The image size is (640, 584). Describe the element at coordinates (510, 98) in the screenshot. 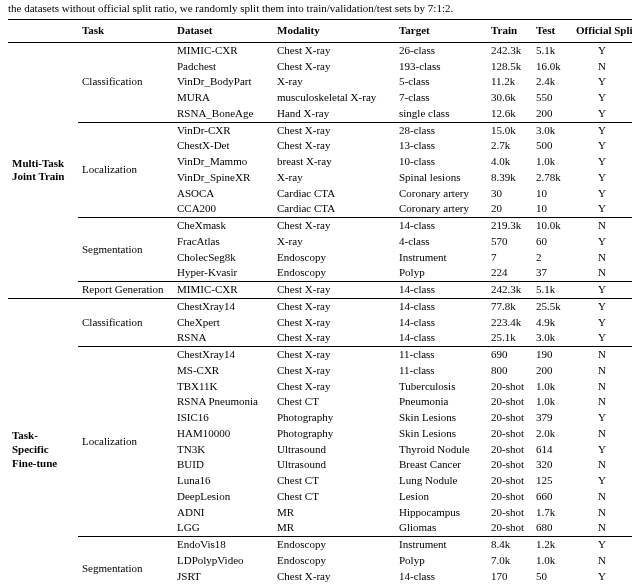

I see `cell-train: 30.6k` at that location.